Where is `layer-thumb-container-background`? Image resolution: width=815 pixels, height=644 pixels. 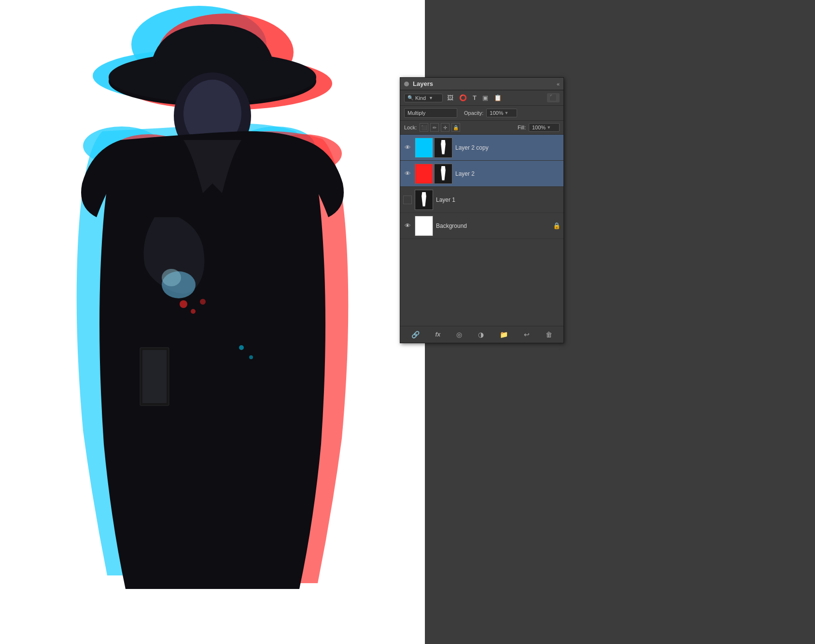
layer-thumb-container-background is located at coordinates (424, 226).